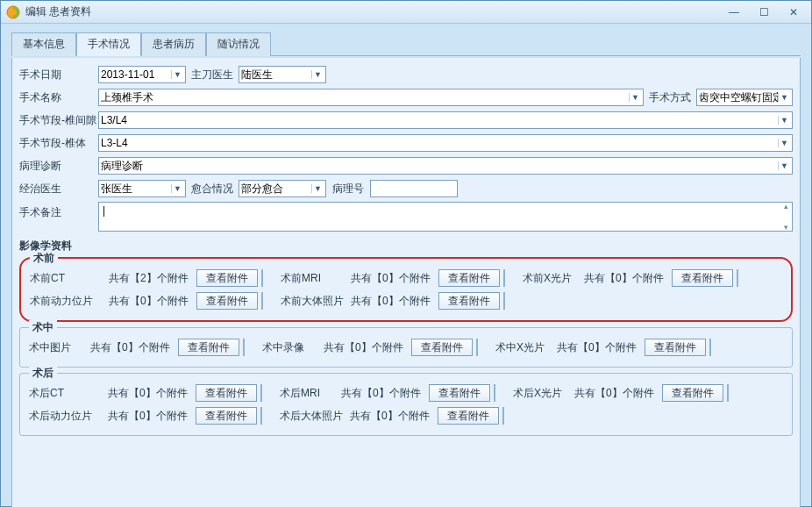 The width and height of the screenshot is (812, 507). What do you see at coordinates (469, 278) in the screenshot?
I see `view-pre-mri-button: 查看附件` at bounding box center [469, 278].